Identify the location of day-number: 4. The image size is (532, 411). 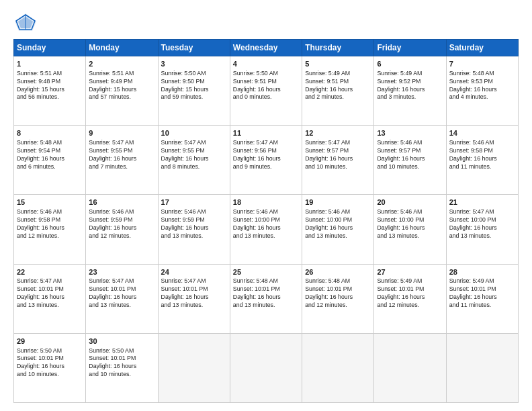
(266, 64).